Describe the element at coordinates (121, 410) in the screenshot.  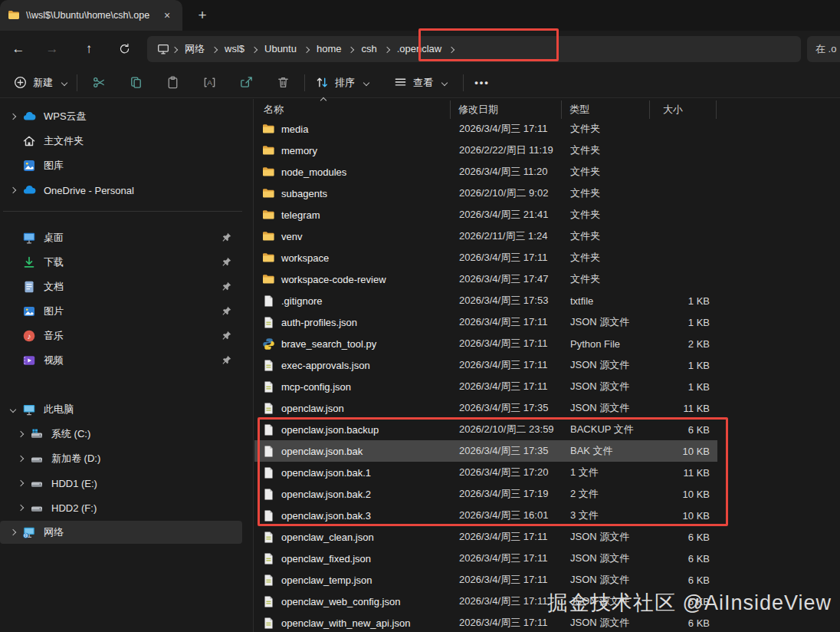
I see `sidebar-item--: 此电脑` at that location.